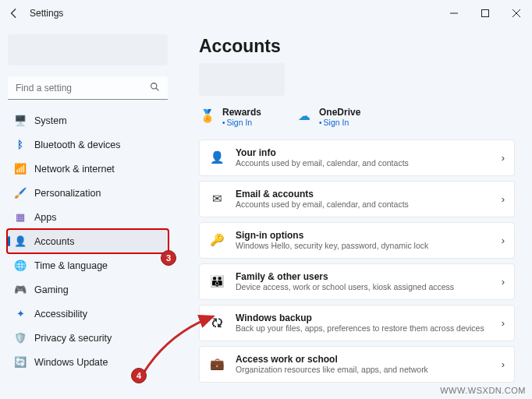 This screenshot has width=532, height=399. Describe the element at coordinates (87, 290) in the screenshot. I see `sidebar-item-gaming: 🎮Gaming` at that location.